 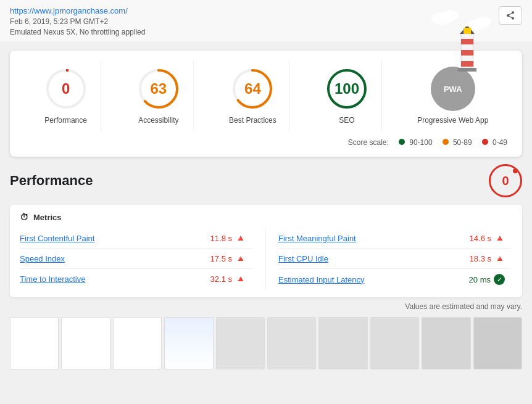 What do you see at coordinates (416, 142) in the screenshot?
I see `scale-item-green: 90-100` at bounding box center [416, 142].